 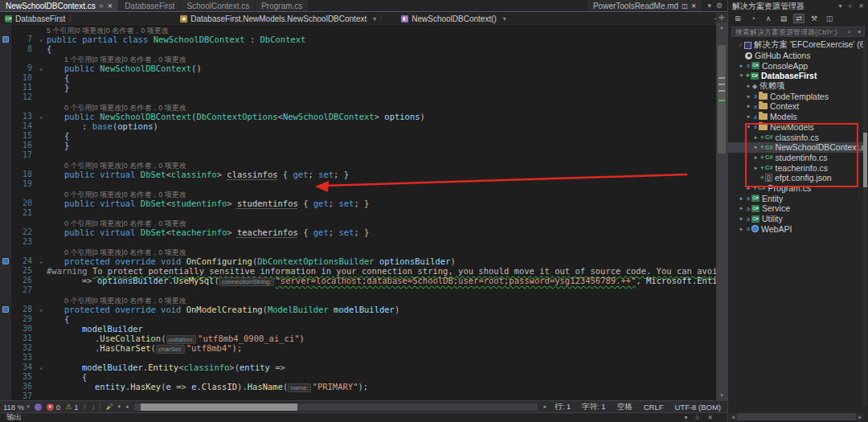 What do you see at coordinates (363, 417) in the screenshot?
I see `output-panel-header: 输出 ▾ ⊹ ✕` at bounding box center [363, 417].